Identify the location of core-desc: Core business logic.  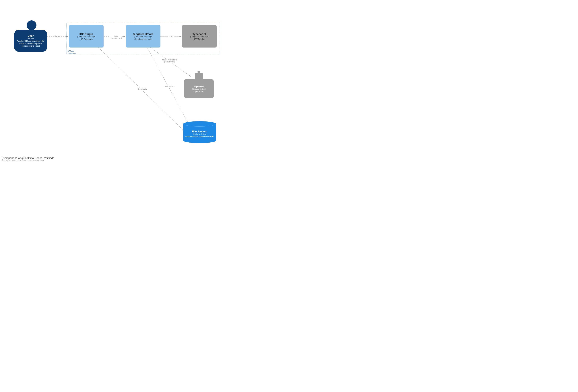
(143, 39).